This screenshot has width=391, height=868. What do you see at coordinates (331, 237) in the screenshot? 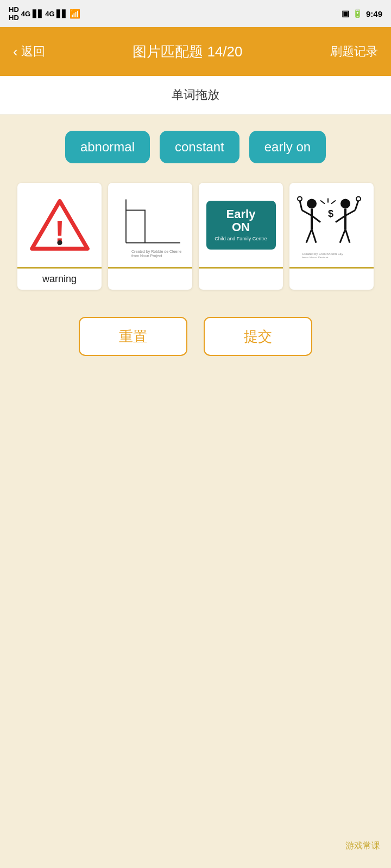
I see `card-people: $ Created by Cres Khoom Lay from Noun Pr…` at bounding box center [331, 237].